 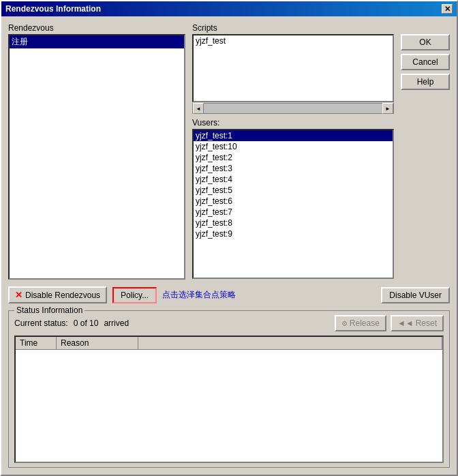 I want to click on rewind-icon: ◄◄, so click(x=406, y=323).